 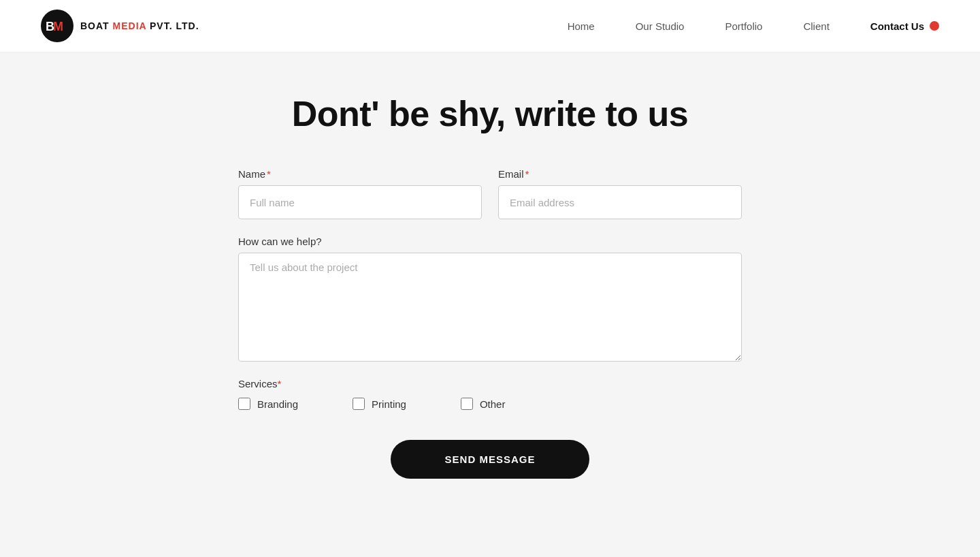 I want to click on nav-home: Home, so click(x=581, y=26).